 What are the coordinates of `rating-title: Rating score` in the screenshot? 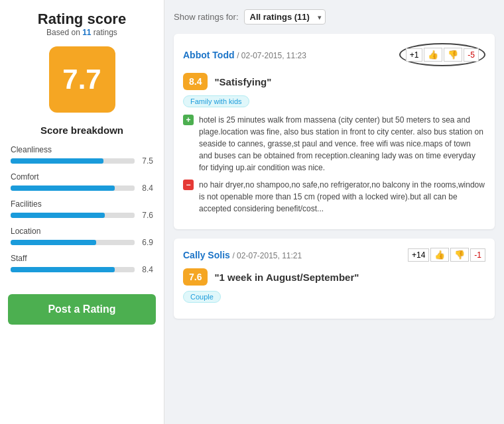 It's located at (82, 19).